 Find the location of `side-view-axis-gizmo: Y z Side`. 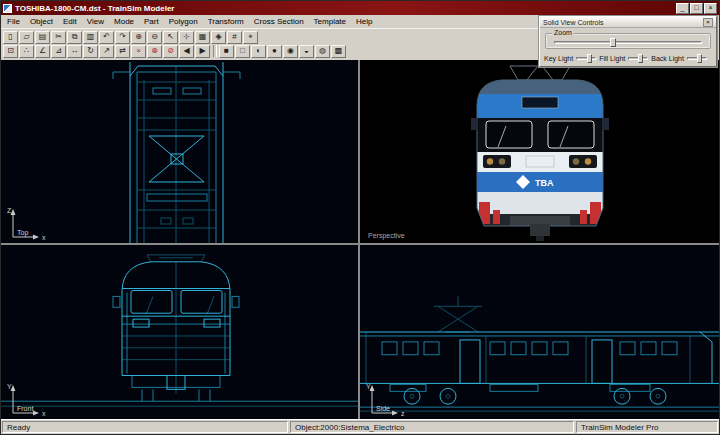

side-view-axis-gizmo: Y z Side is located at coordinates (388, 399).